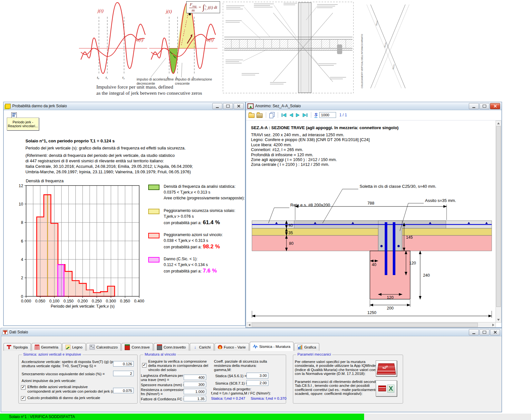 The height and width of the screenshot is (420, 531). What do you see at coordinates (124, 77) in the screenshot?
I see `t2-label: t₂` at bounding box center [124, 77].